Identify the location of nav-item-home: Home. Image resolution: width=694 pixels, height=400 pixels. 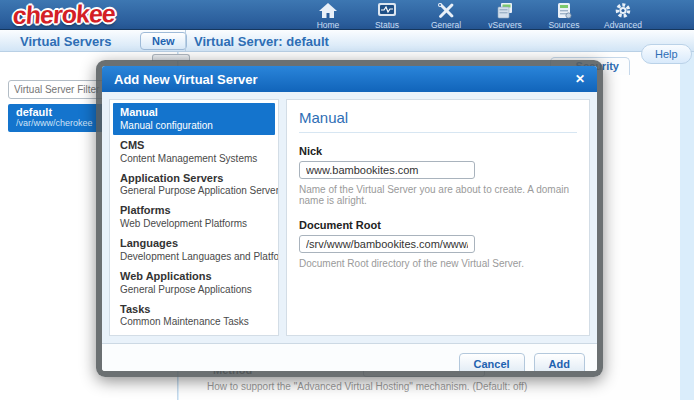
(328, 16).